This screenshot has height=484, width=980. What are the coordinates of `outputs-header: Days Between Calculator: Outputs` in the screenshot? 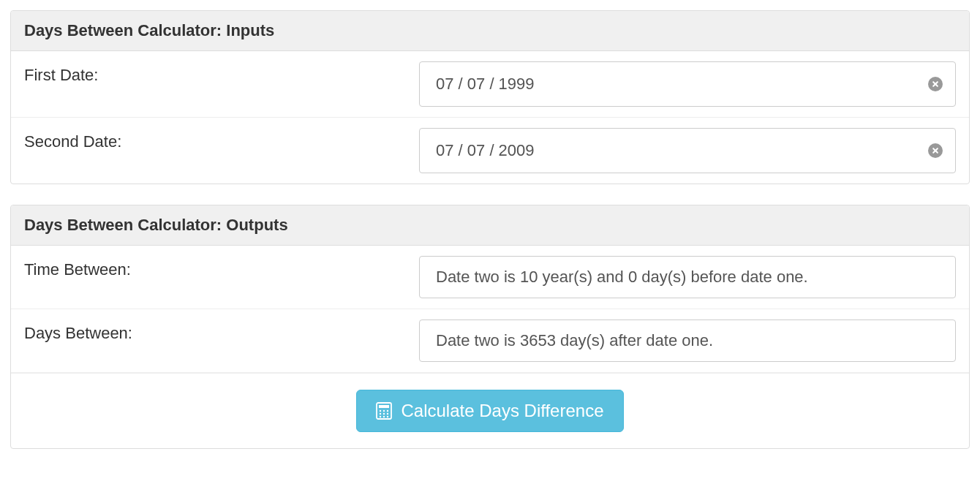 It's located at (490, 225).